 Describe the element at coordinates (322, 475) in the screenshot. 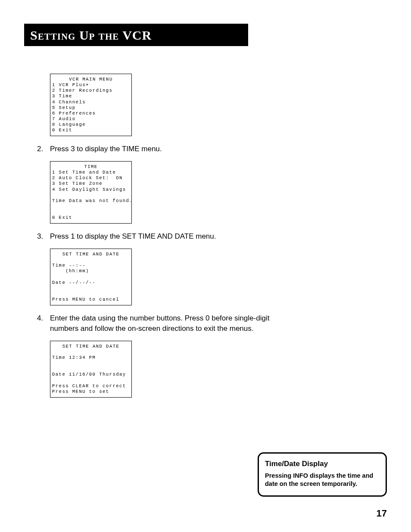

I see `tip-box: Time/Date Display Pressing INFO displays…` at that location.